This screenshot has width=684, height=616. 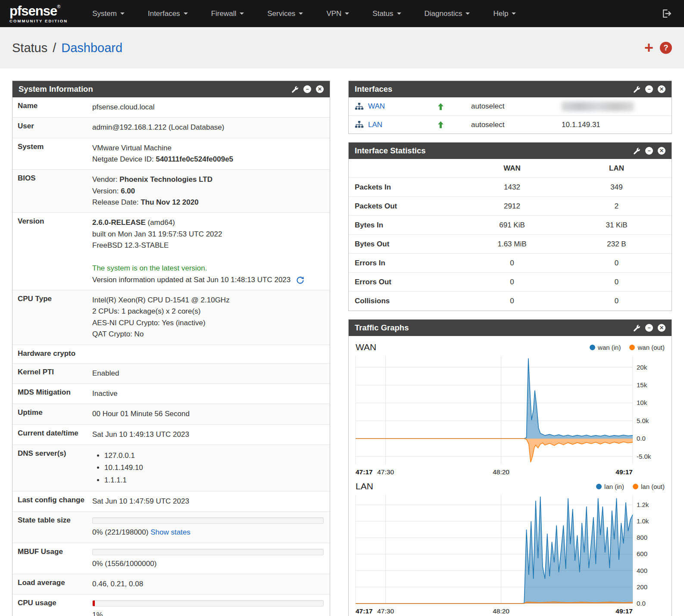 What do you see at coordinates (644, 457) in the screenshot?
I see `svg-text: -5.0k` at bounding box center [644, 457].